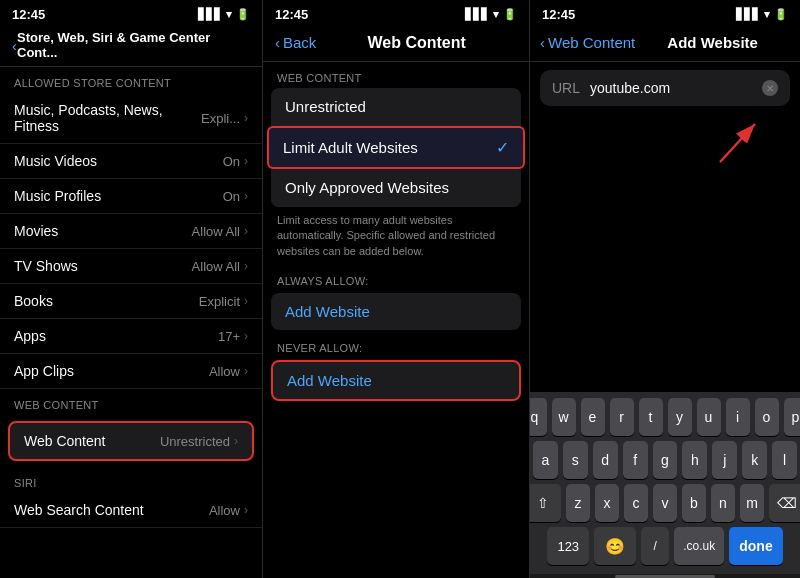  I want to click on back-button-2: ‹ Back, so click(296, 42).